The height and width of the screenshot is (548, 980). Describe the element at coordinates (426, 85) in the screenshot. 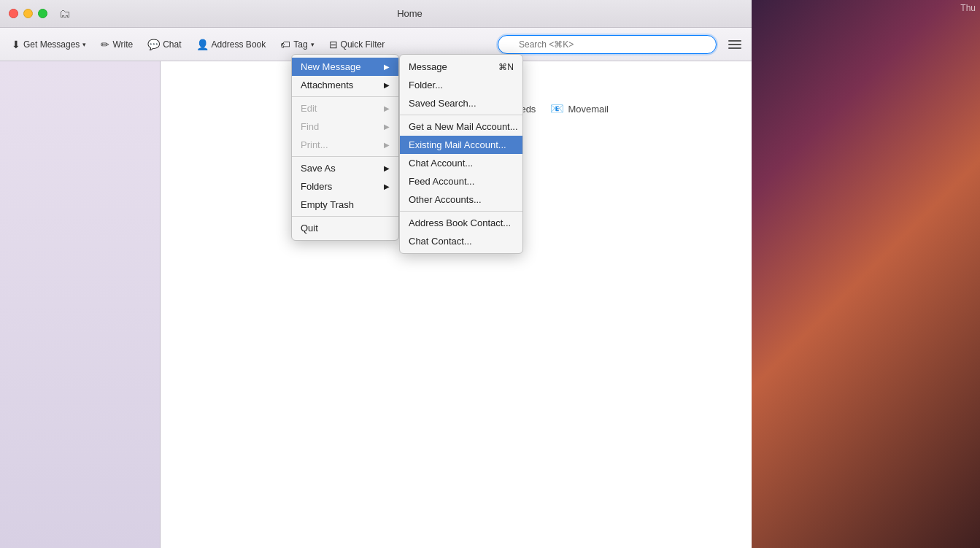

I see `submenu-folder-label: Folder...` at that location.